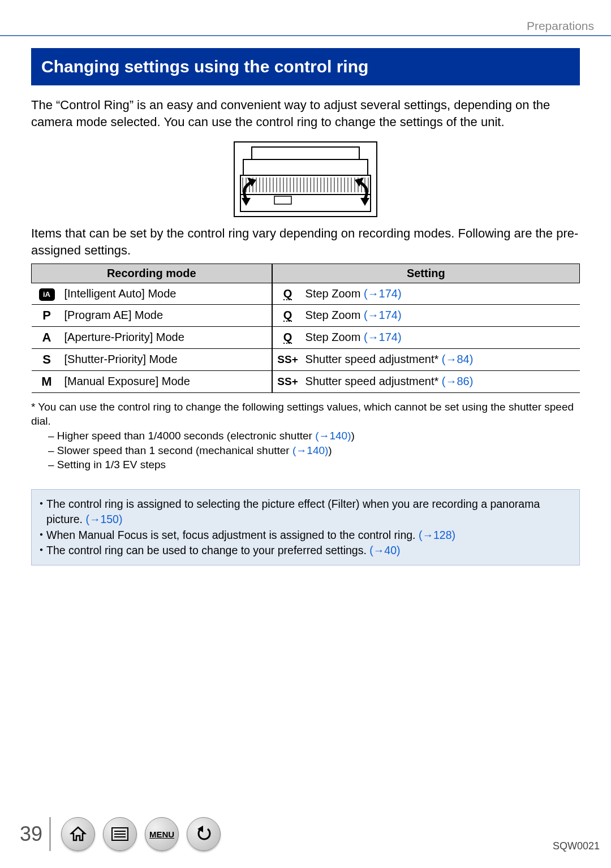  What do you see at coordinates (306, 293) in the screenshot?
I see `table-row: iA[Intelligent Auto] ModeQStep Zoom (→17…` at bounding box center [306, 293].